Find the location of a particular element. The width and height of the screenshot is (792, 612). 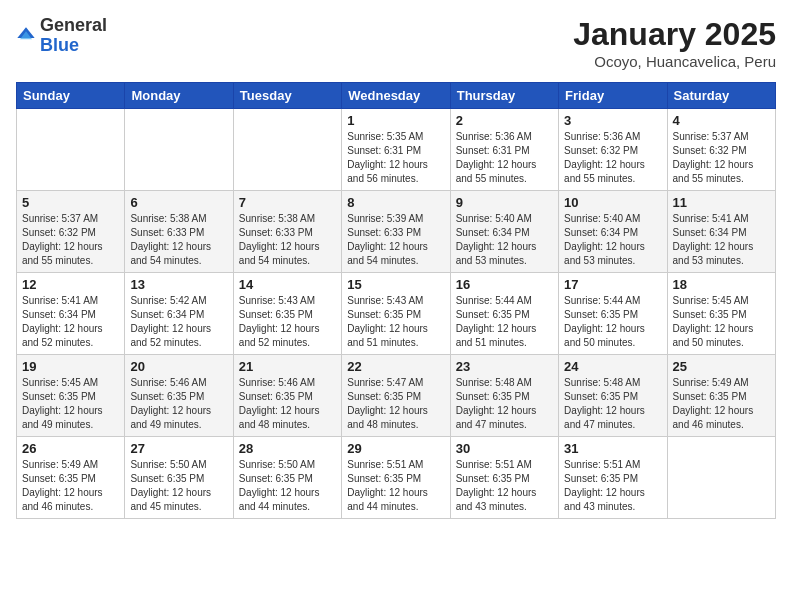

calendar-cell: 30Sunrise: 5:51 AM Sunset: 6:35 PM Dayli… is located at coordinates (504, 478).